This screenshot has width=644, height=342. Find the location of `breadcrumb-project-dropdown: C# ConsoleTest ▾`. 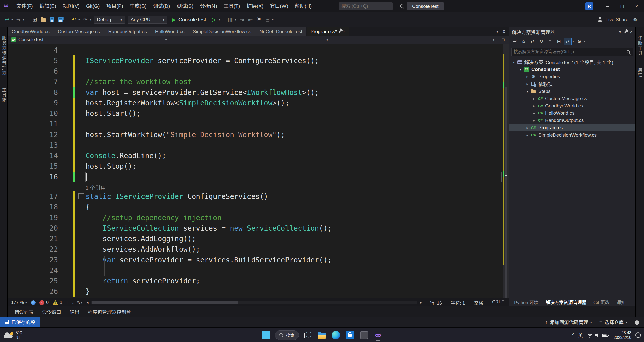

breadcrumb-project-dropdown: C# ConsoleTest ▾ is located at coordinates (89, 40).